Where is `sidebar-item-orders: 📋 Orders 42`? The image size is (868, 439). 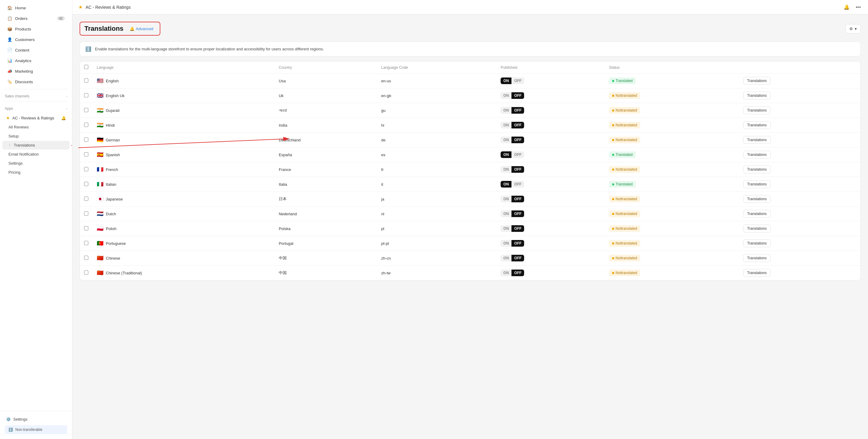
sidebar-item-orders: 📋 Orders 42 is located at coordinates (36, 18).